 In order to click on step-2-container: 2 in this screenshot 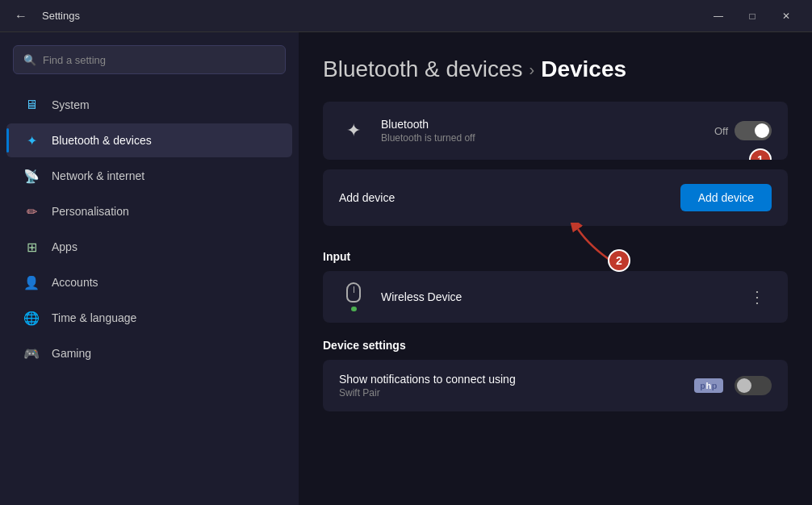, I will do `click(602, 247)`.